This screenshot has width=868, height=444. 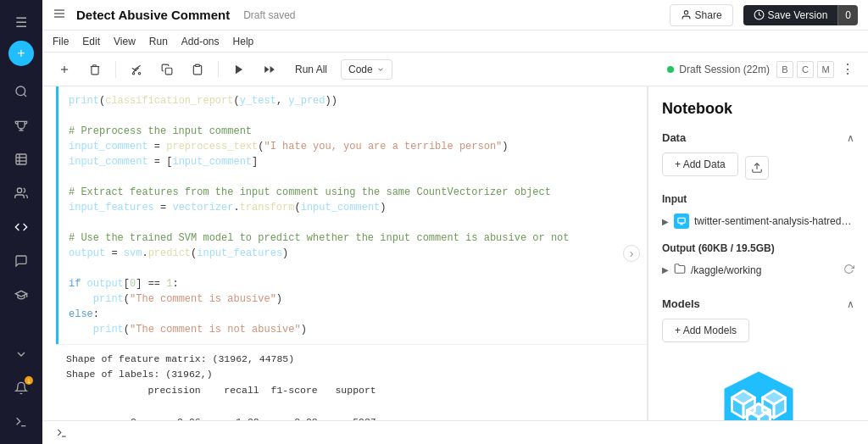 I want to click on draft-status: Draft saved, so click(x=270, y=15).